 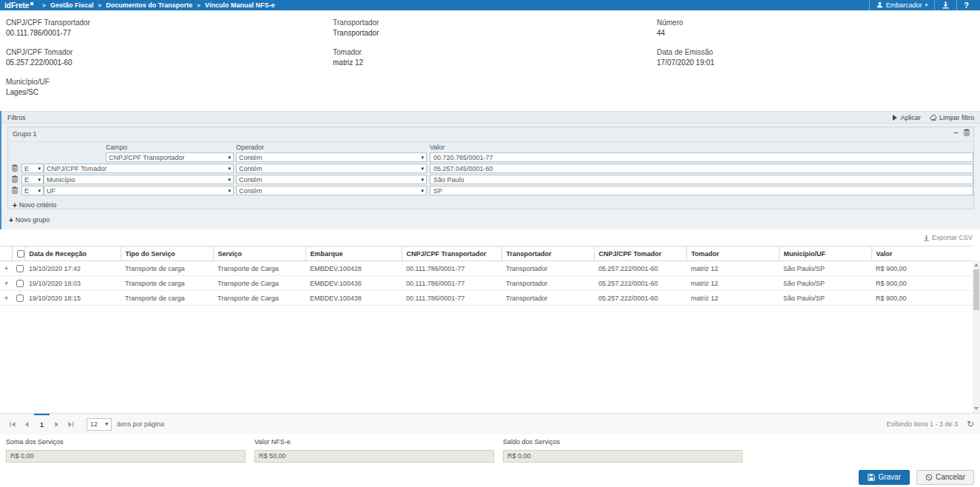 I want to click on export-csv-button: Exportar CSV, so click(x=490, y=238).